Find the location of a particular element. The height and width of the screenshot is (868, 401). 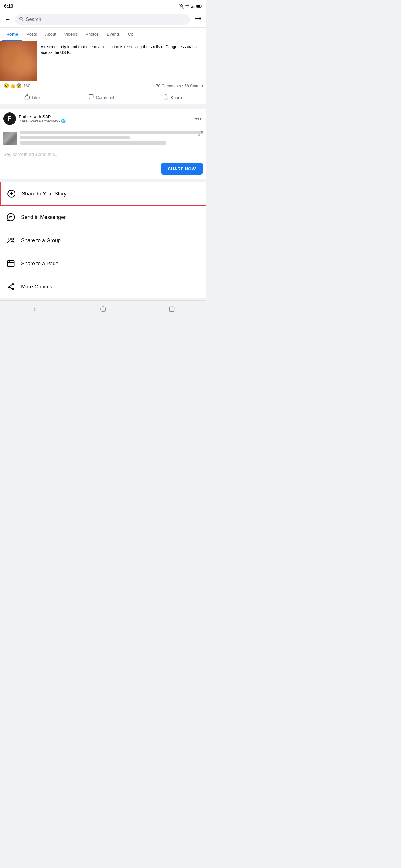

top-navigation: ← Search is located at coordinates (103, 20).